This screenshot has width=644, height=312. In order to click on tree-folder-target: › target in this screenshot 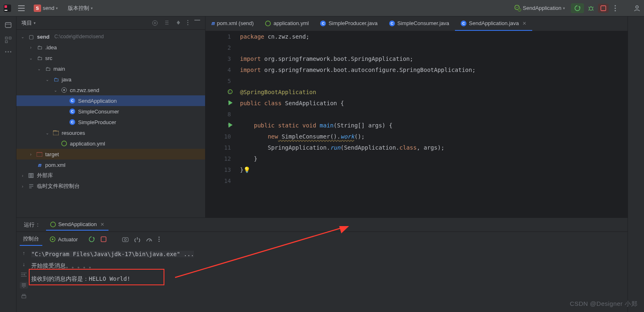, I will do `click(111, 154)`.